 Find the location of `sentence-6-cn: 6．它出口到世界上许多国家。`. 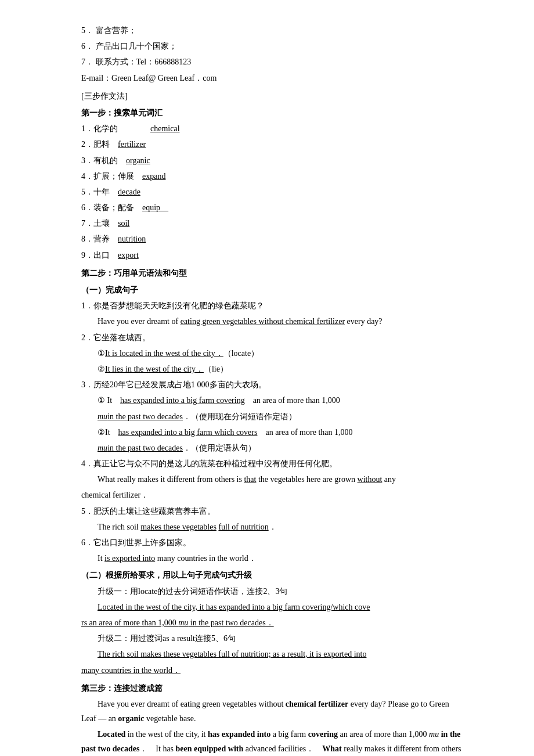

sentence-6-cn: 6．它出口到世界上许多国家。 is located at coordinates (273, 542).